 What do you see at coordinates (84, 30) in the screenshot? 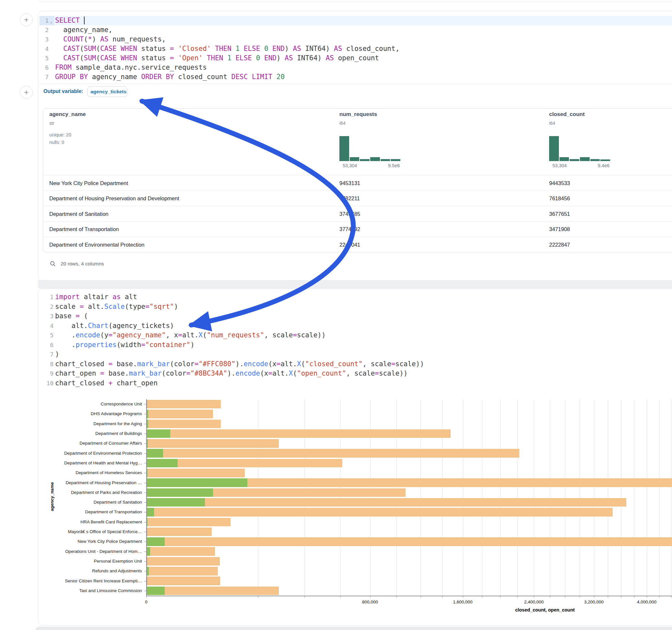
I see `code-text: agency_name,` at bounding box center [84, 30].